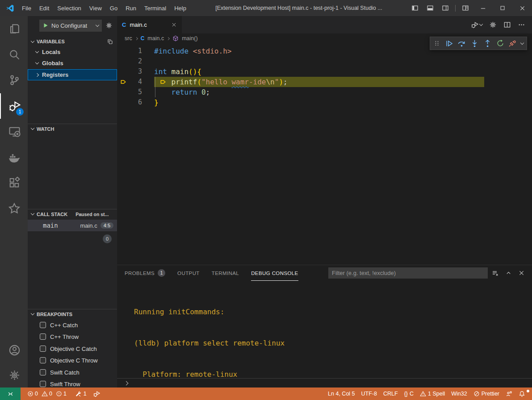  What do you see at coordinates (508, 273) in the screenshot?
I see `maximize-panel-chevron-up-icon` at bounding box center [508, 273].